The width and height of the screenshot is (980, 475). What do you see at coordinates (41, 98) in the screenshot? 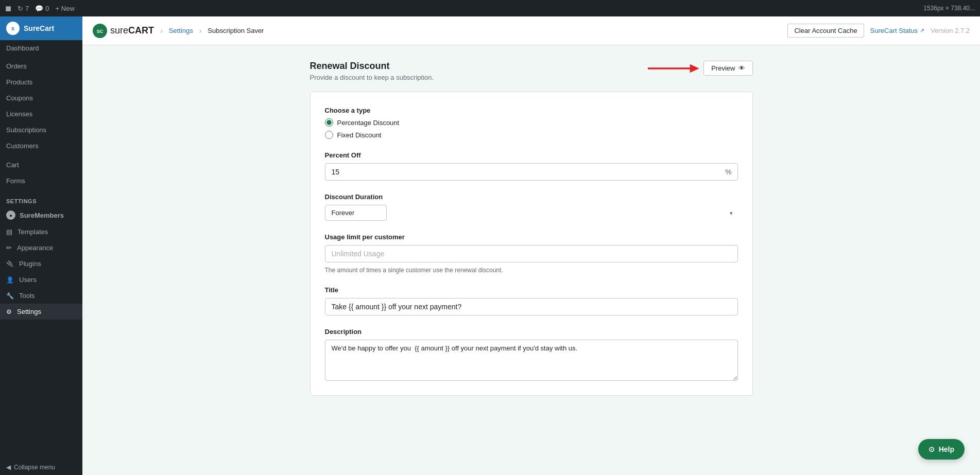
I see `sidebar-item-coupons: Coupons` at bounding box center [41, 98].